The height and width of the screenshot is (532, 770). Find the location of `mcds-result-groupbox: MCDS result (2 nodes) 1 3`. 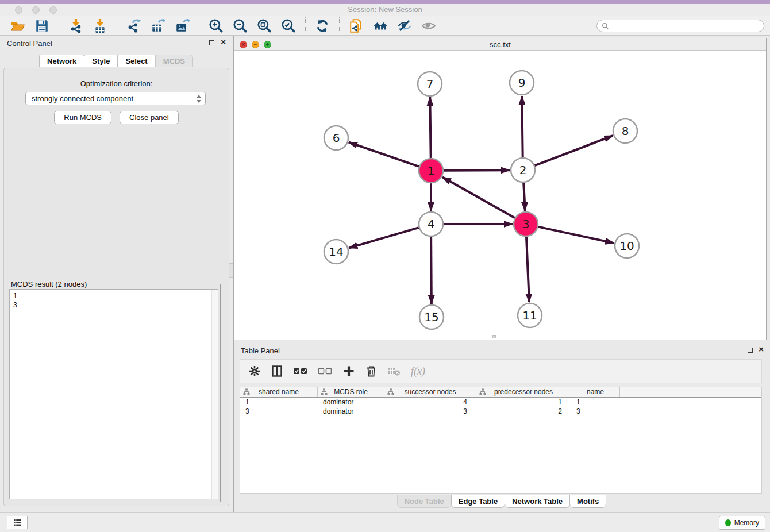

mcds-result-groupbox: MCDS result (2 nodes) 1 3 is located at coordinates (114, 393).